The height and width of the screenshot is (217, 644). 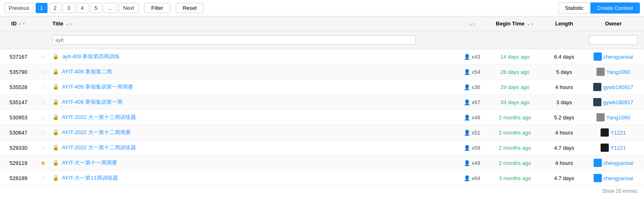 What do you see at coordinates (91, 57) in the screenshot?
I see `title-link: ayit-409 寒假第四周训练` at bounding box center [91, 57].